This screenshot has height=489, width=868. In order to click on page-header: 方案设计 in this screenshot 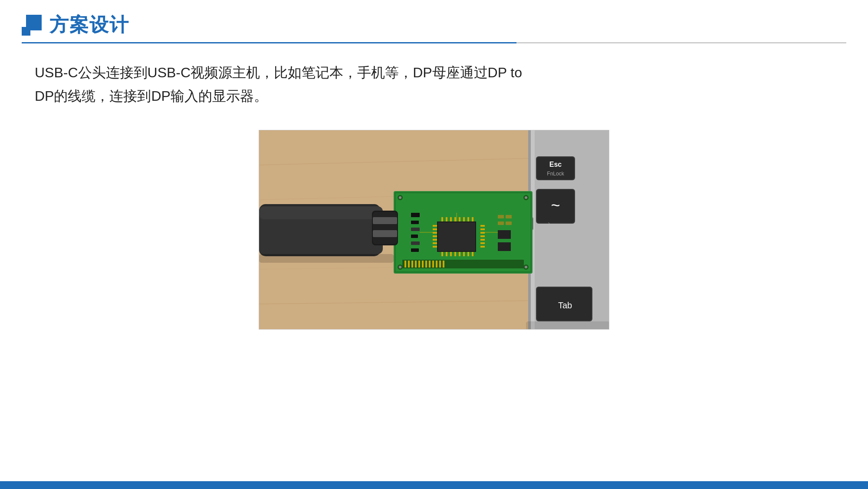, I will do `click(434, 19)`.